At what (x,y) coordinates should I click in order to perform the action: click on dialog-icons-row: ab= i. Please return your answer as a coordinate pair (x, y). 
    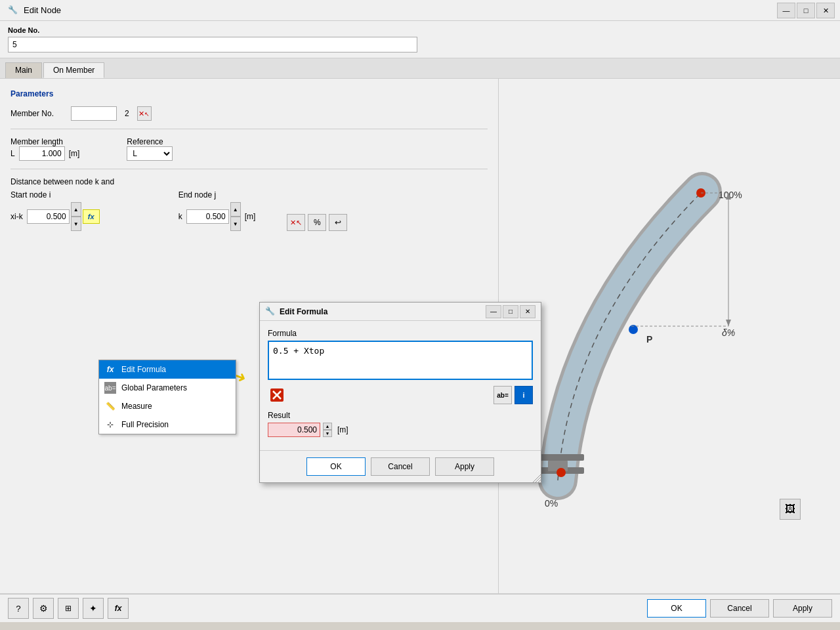
    Looking at the image, I should click on (400, 395).